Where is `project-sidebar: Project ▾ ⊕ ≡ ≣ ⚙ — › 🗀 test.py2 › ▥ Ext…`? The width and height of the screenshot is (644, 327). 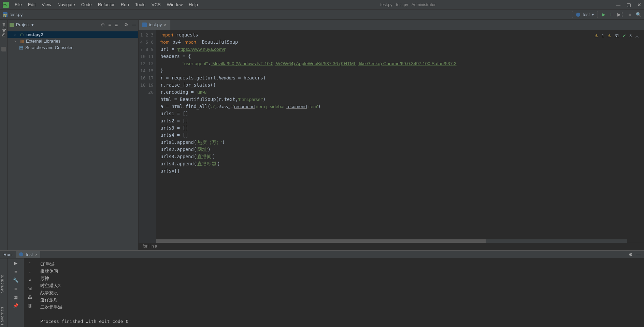
project-sidebar: Project ▾ ⊕ ≡ ≣ ⚙ — › 🗀 test.py2 › ▥ Ext… is located at coordinates (73, 135).